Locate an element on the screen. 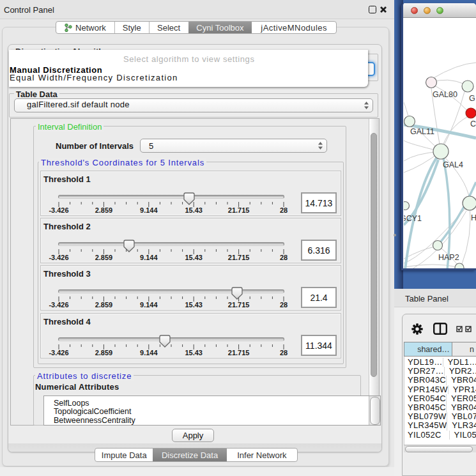 The image size is (476, 476). svg-text: H is located at coordinates (473, 218).